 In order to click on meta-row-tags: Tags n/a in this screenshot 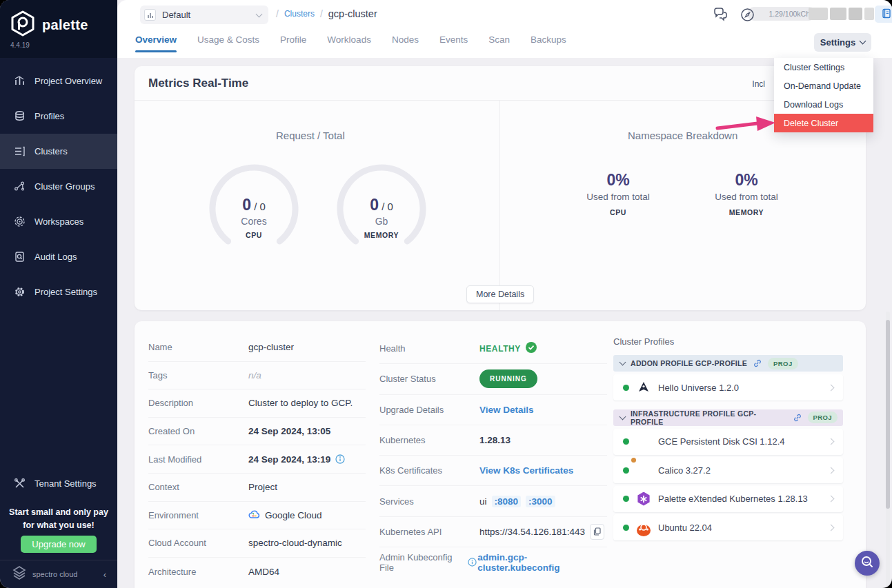, I will do `click(257, 376)`.